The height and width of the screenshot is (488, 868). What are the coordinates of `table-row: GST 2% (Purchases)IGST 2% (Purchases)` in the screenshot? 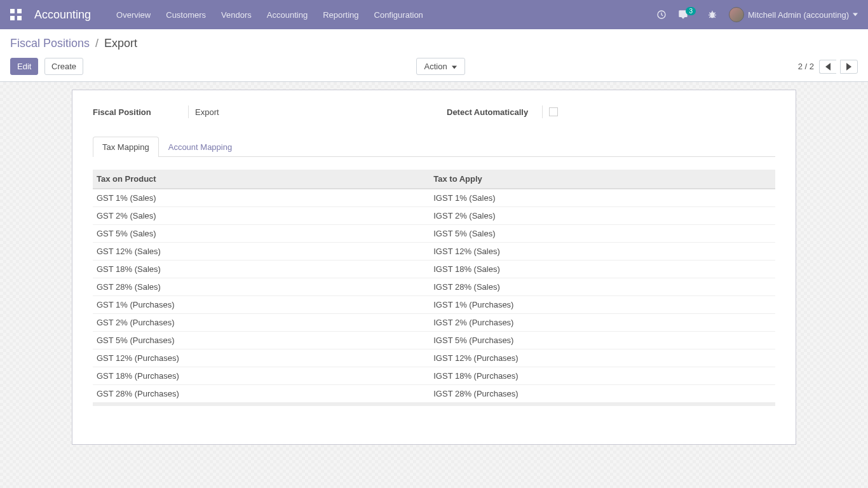 It's located at (434, 323).